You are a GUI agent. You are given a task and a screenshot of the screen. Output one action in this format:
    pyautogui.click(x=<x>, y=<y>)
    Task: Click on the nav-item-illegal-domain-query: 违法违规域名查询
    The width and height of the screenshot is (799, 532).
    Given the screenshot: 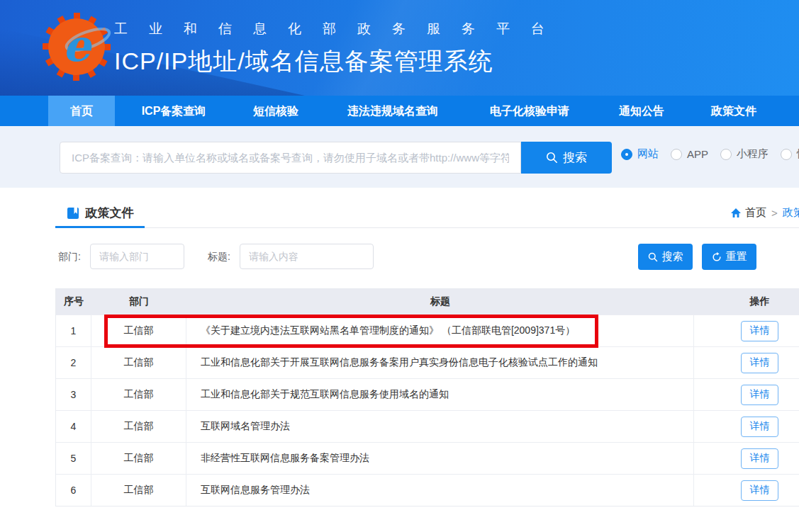 What is the action you would take?
    pyautogui.click(x=393, y=111)
    